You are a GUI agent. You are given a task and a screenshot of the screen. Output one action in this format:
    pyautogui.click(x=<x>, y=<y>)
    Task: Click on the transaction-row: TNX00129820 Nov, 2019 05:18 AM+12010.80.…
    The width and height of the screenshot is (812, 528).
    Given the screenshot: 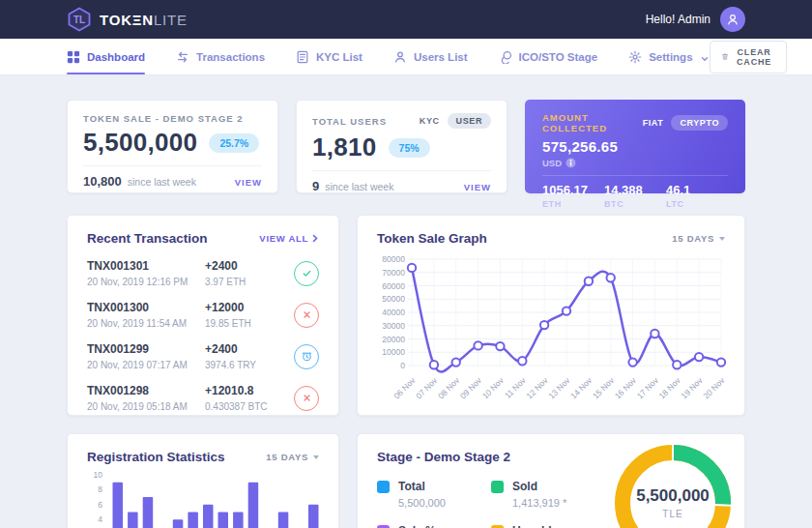 What is the action you would take?
    pyautogui.click(x=203, y=398)
    